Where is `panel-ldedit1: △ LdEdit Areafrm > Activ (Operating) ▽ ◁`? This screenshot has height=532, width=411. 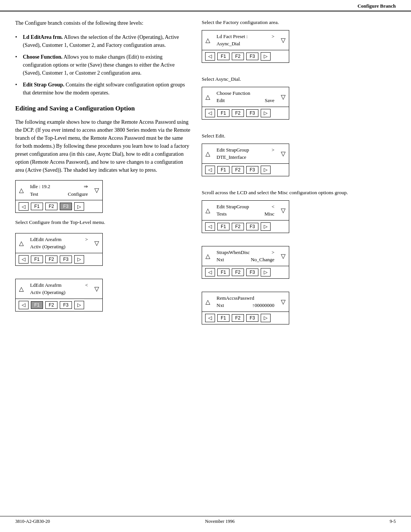 panel-ldedit1: △ LdEdit Areafrm > Activ (Operating) ▽ ◁ is located at coordinates (103, 252).